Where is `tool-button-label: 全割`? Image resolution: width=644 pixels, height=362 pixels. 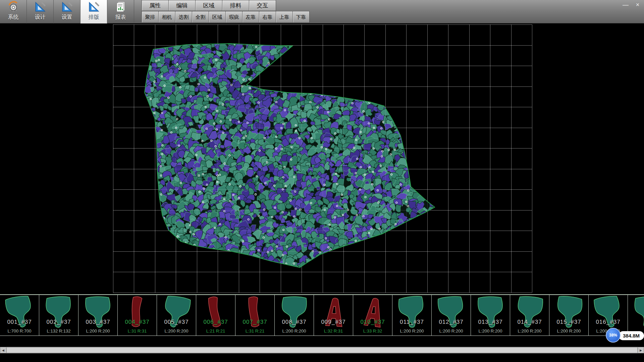 tool-button-label: 全割 is located at coordinates (201, 17).